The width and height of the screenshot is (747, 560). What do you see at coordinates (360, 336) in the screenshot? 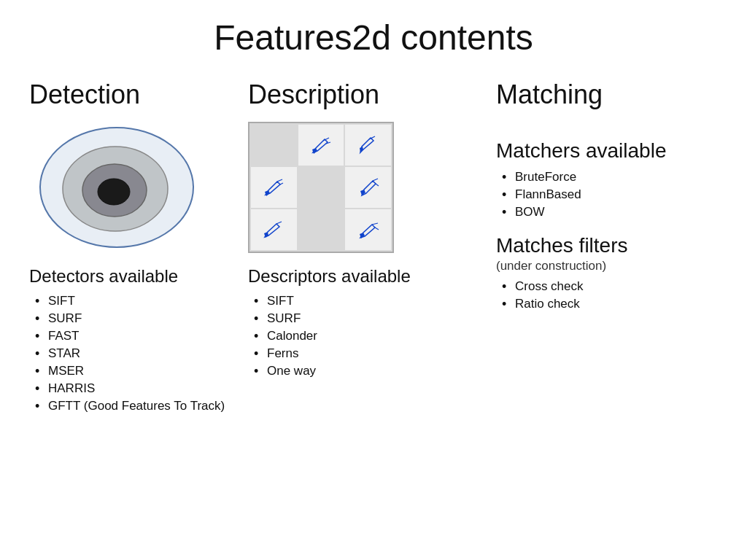
I see `list-item: Calonder` at bounding box center [360, 336].